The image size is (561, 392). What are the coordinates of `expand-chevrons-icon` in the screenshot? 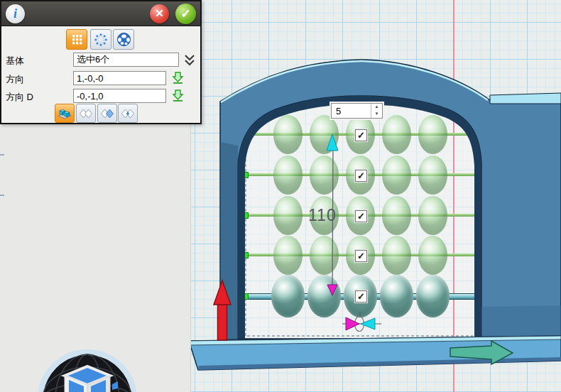 It's located at (190, 60).